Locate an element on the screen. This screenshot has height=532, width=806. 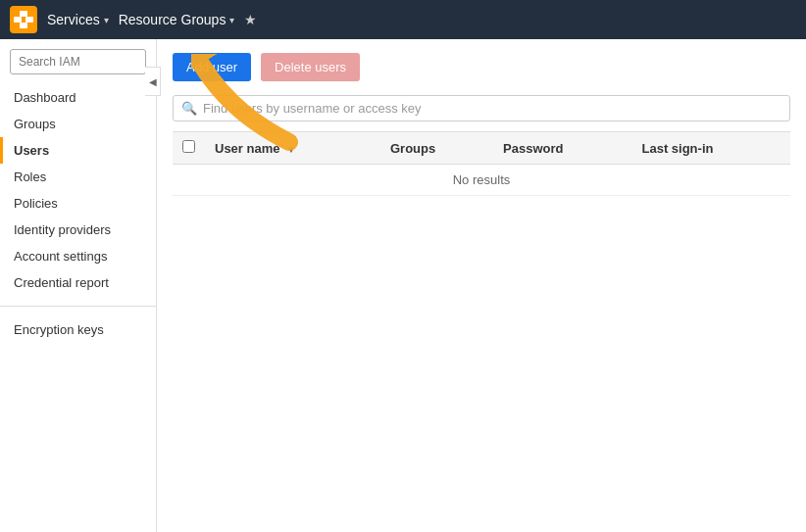
collapse-icon: ◀ is located at coordinates (153, 82).